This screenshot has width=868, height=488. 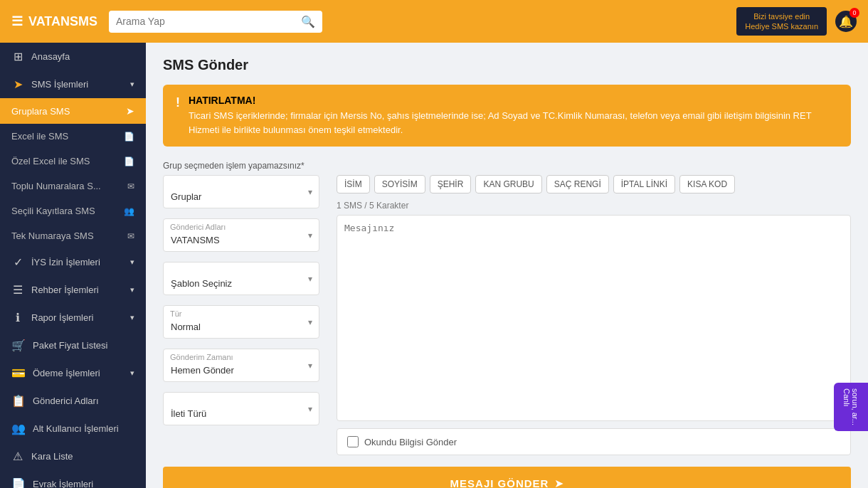 I want to click on search-bar: 🔍, so click(x=216, y=21).